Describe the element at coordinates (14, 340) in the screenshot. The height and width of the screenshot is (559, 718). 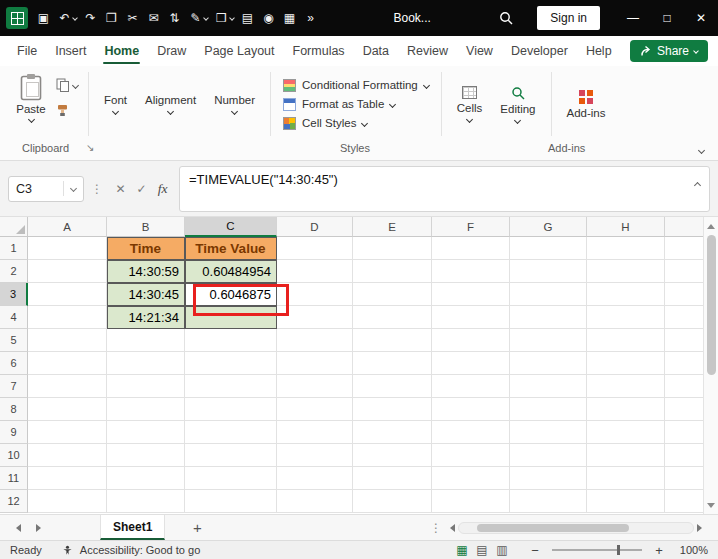
I see `row-header-5: 5` at that location.